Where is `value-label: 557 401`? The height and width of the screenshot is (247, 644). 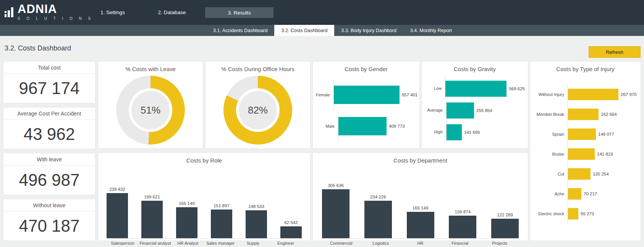 value-label: 557 401 is located at coordinates (410, 95).